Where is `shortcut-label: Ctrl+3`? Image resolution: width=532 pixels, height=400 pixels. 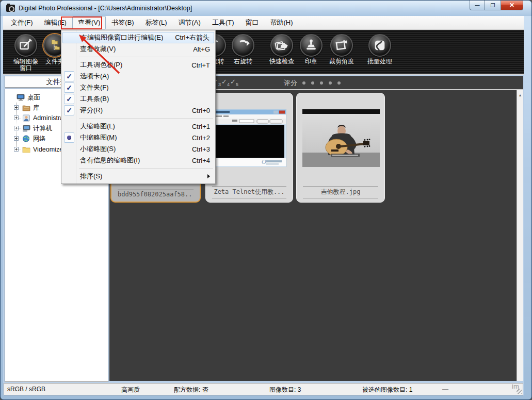 shortcut-label: Ctrl+3 is located at coordinates (201, 149).